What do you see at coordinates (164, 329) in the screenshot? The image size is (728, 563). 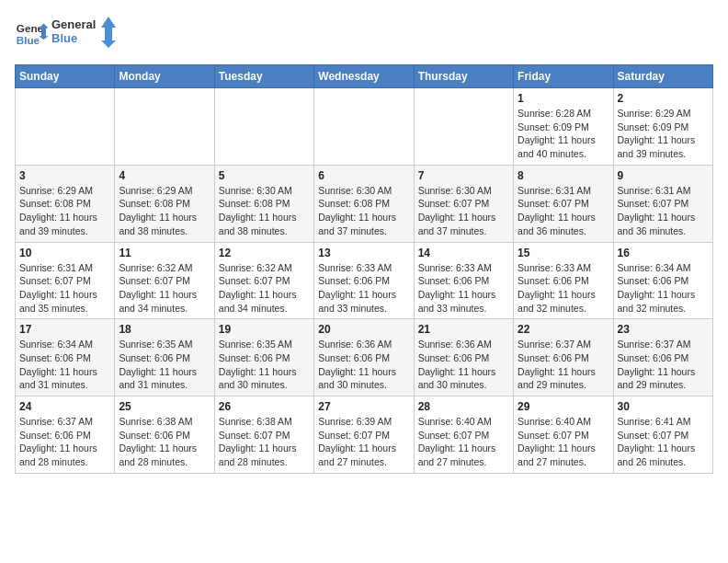 I see `day-number: 18` at bounding box center [164, 329].